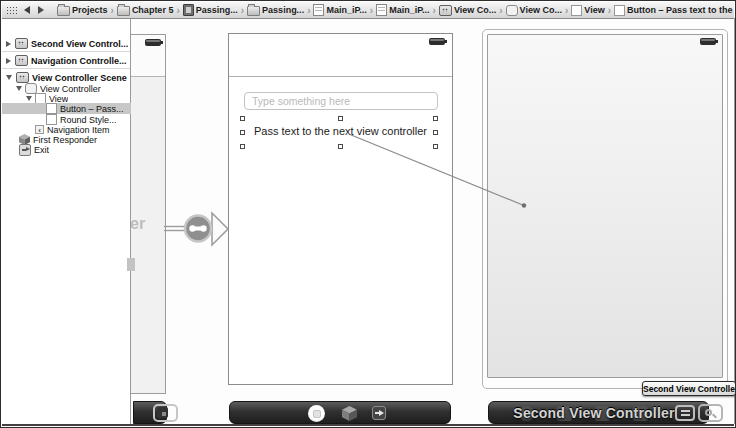  I want to click on outline-row-second-view-controller: Second View Control..., so click(66, 44).